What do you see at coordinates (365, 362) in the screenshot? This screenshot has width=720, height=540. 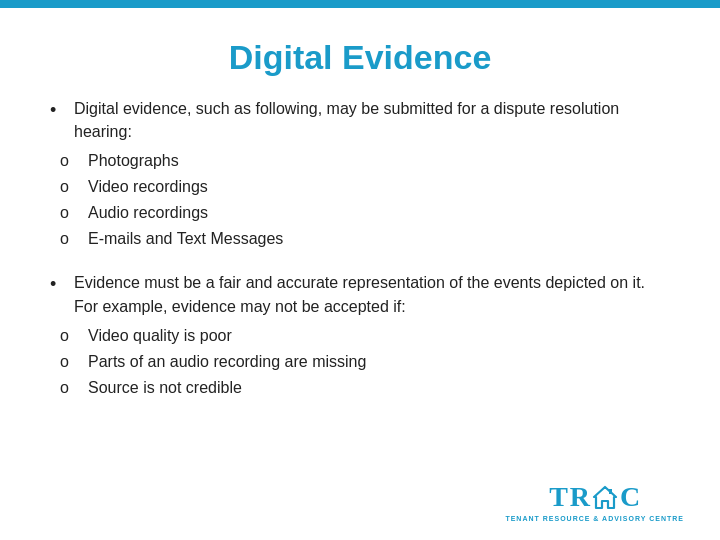 I see `sub-item-2-2: o Parts of an audio recording are missin…` at bounding box center [365, 362].